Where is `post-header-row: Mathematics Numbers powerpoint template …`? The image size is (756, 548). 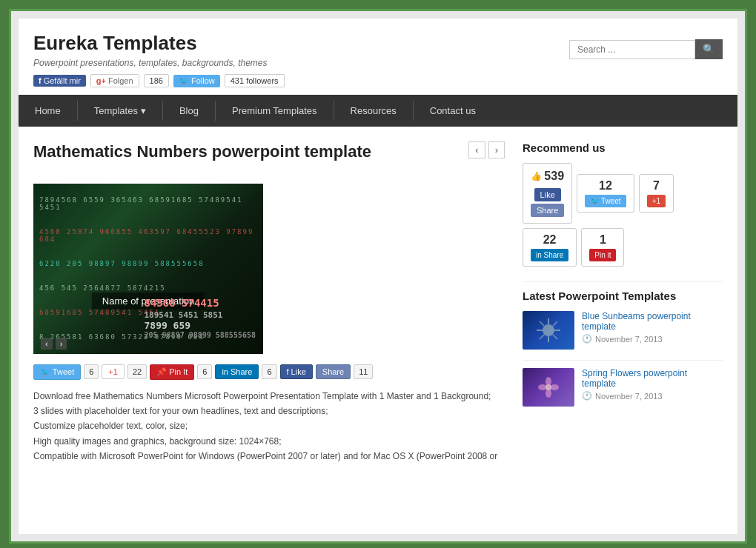
post-header-row: Mathematics Numbers powerpoint template … is located at coordinates (269, 157).